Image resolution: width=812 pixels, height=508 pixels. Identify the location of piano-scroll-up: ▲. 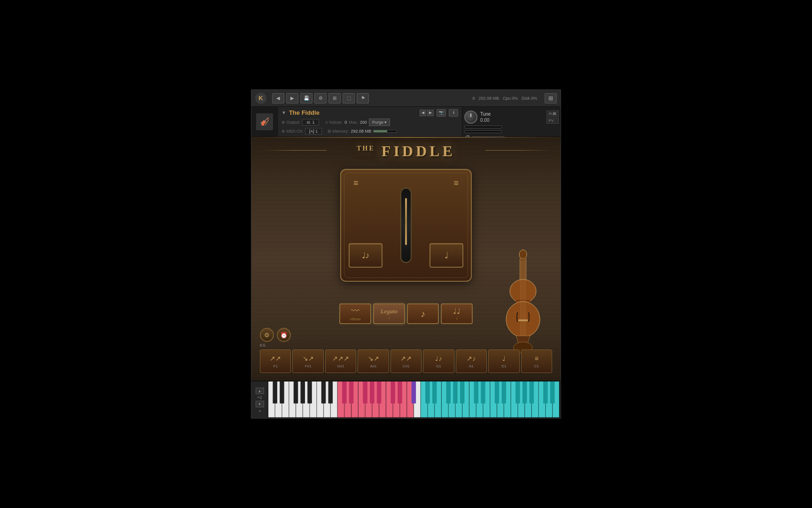
(260, 391).